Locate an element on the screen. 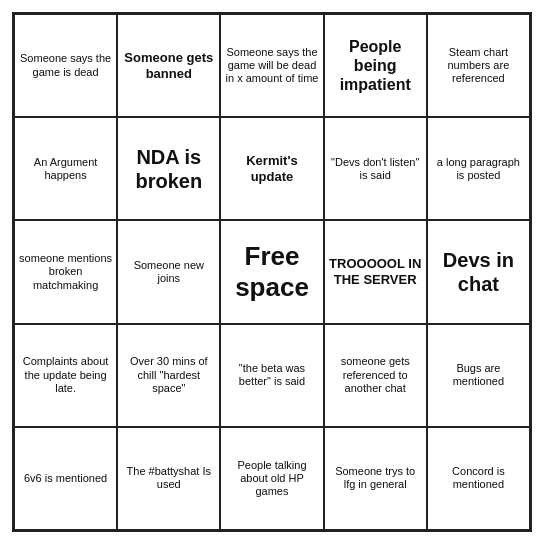  bingo-cell-r1c1: Someone says the game is dead is located at coordinates (66, 66).